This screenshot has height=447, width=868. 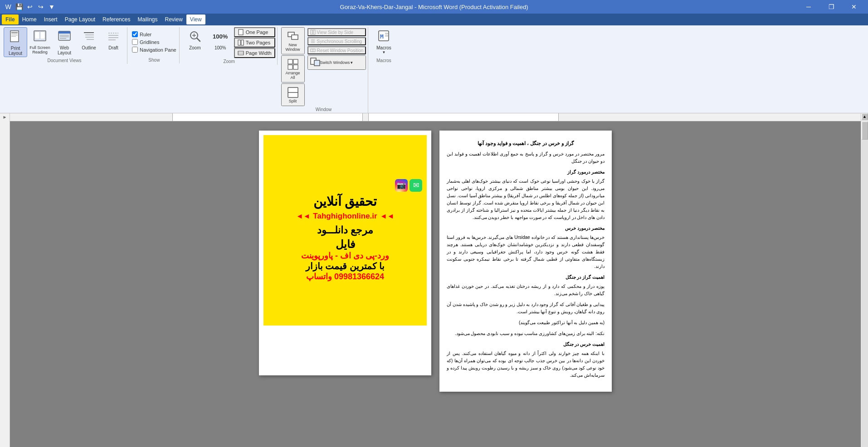 I want to click on web-layout-icon, so click(x=64, y=36).